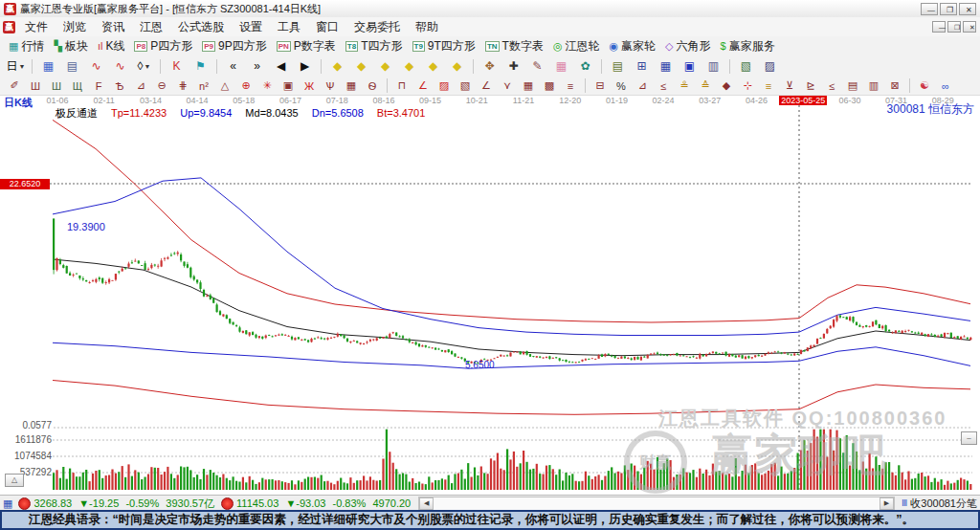 Image resolution: width=980 pixels, height=530 pixels. Describe the element at coordinates (457, 66) in the screenshot. I see `diamond-out-button: ◆` at that location.